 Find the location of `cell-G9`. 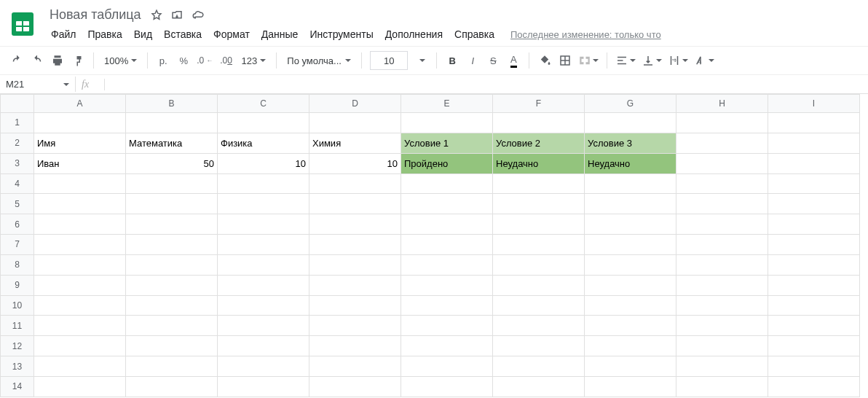

cell-G9 is located at coordinates (631, 285).